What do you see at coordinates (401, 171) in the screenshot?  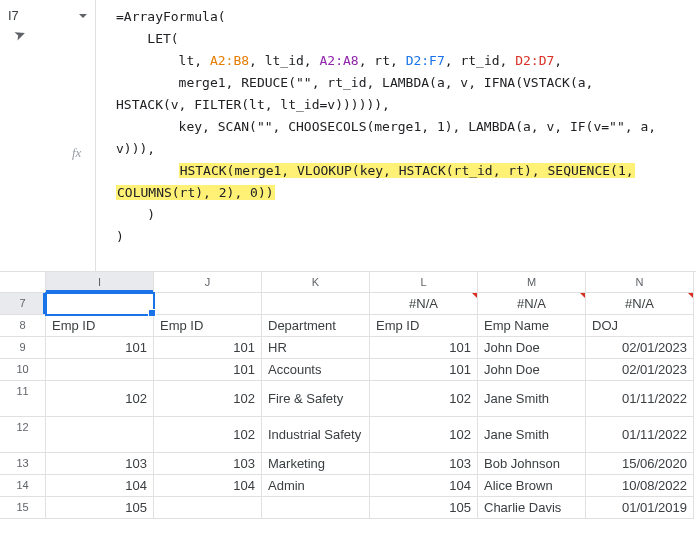 I see `formula-line: HSTACK(merge1, VLOOKUP(key, HSTACK(rt_id…` at bounding box center [401, 171].